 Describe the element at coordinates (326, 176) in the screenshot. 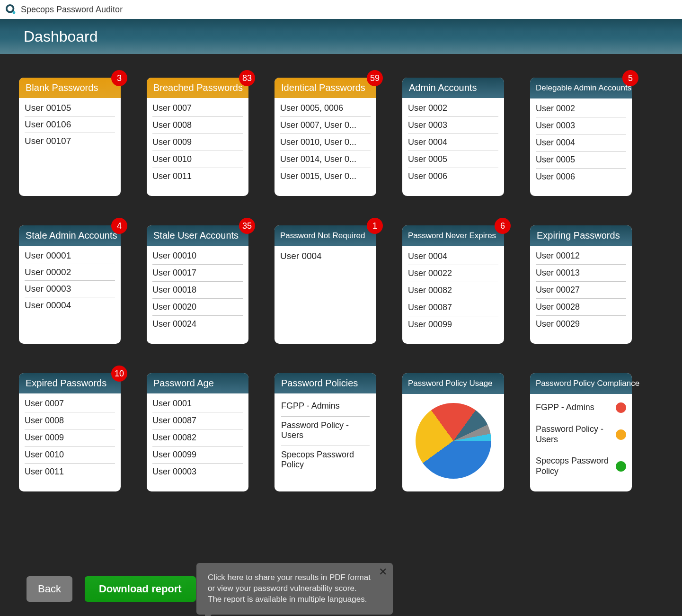

I see `list-item: User 0015, User 0...` at that location.